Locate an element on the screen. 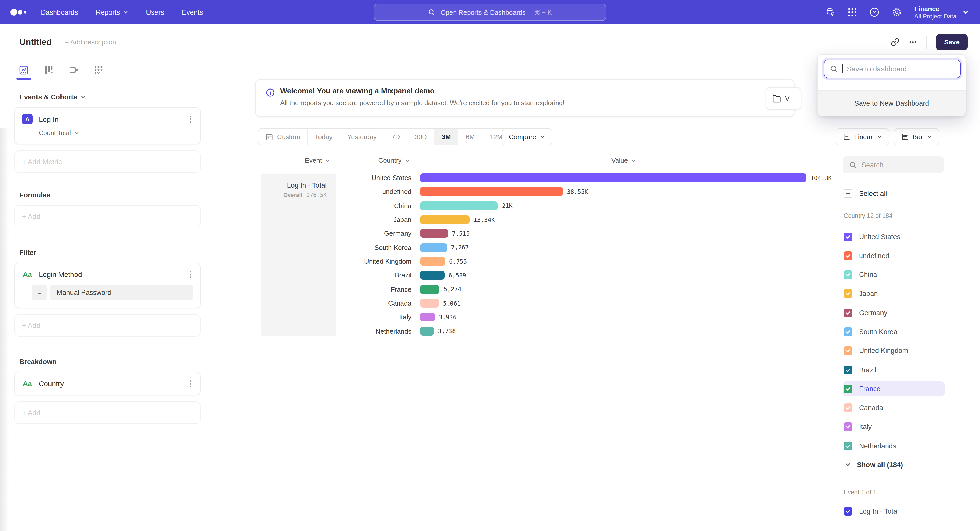  events-section-header: Events & Cohorts is located at coordinates (107, 97).